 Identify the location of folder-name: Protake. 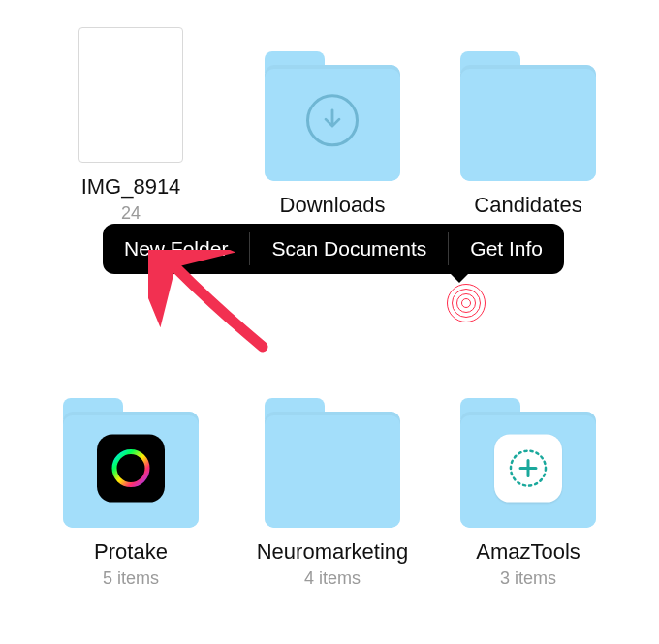
(131, 552).